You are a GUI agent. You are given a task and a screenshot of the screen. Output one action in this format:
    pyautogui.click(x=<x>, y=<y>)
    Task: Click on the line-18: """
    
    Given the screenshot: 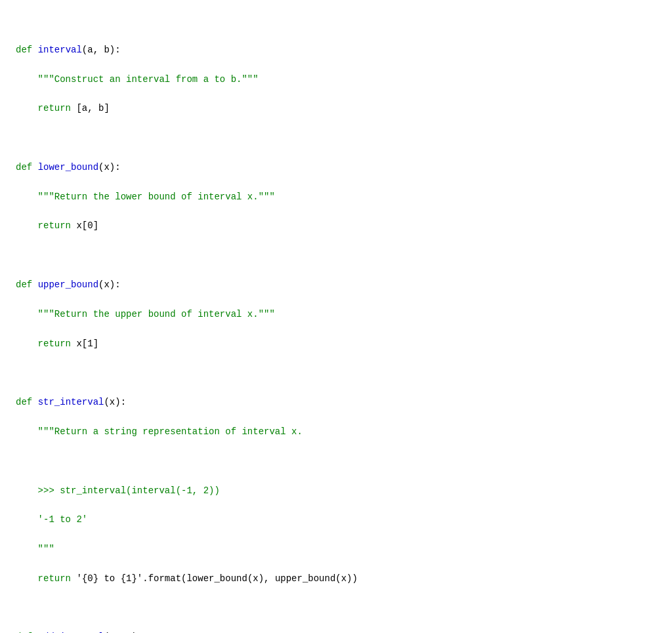 What is the action you would take?
    pyautogui.click(x=336, y=549)
    